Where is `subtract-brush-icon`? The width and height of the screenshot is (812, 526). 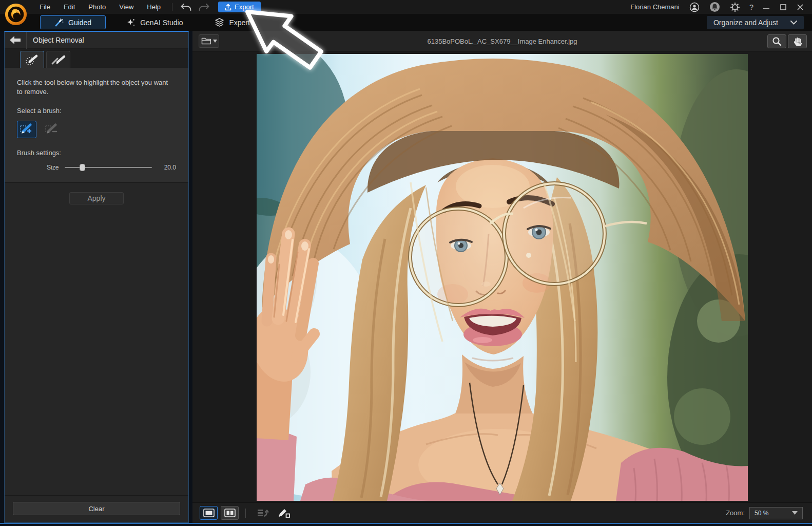 subtract-brush-icon is located at coordinates (52, 129).